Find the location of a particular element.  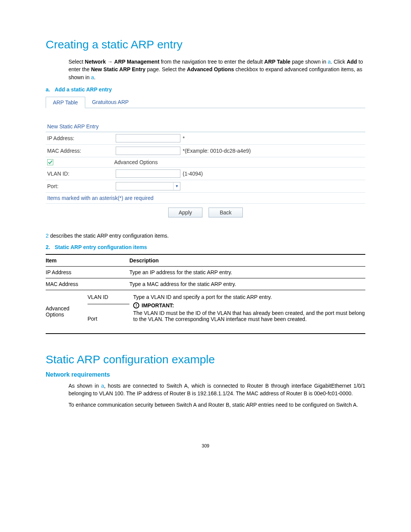

tab-gratuitous-arp: Gratuitous ARP is located at coordinates (110, 102).